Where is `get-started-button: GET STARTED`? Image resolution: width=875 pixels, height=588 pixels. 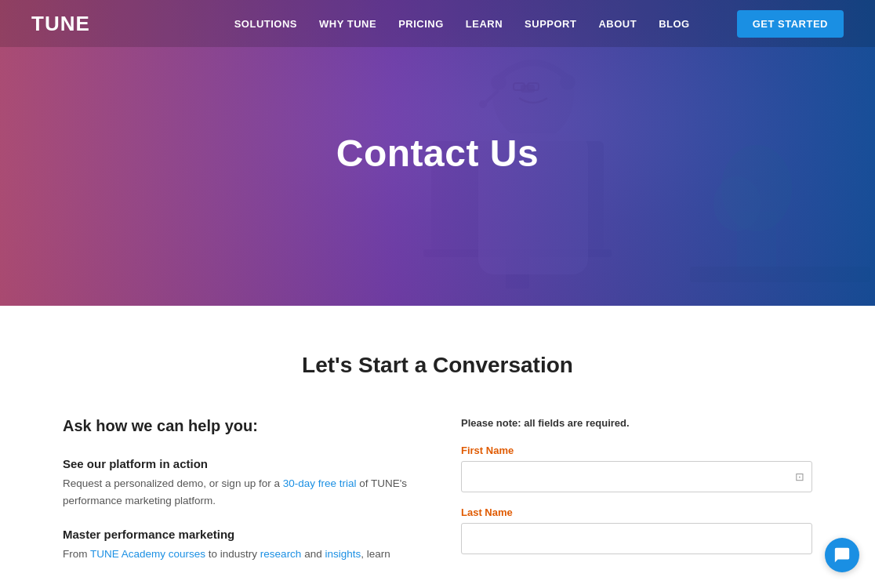 get-started-button: GET STARTED is located at coordinates (790, 24).